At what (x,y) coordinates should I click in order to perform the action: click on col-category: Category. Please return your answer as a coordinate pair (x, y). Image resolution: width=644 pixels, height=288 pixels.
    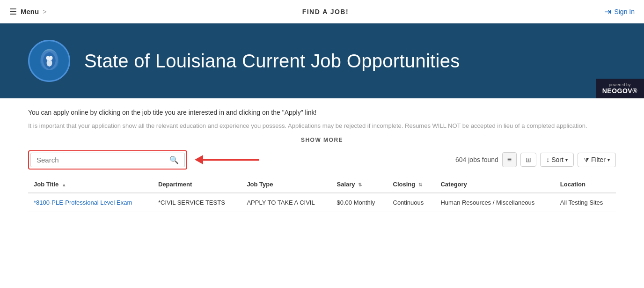
    Looking at the image, I should click on (494, 185).